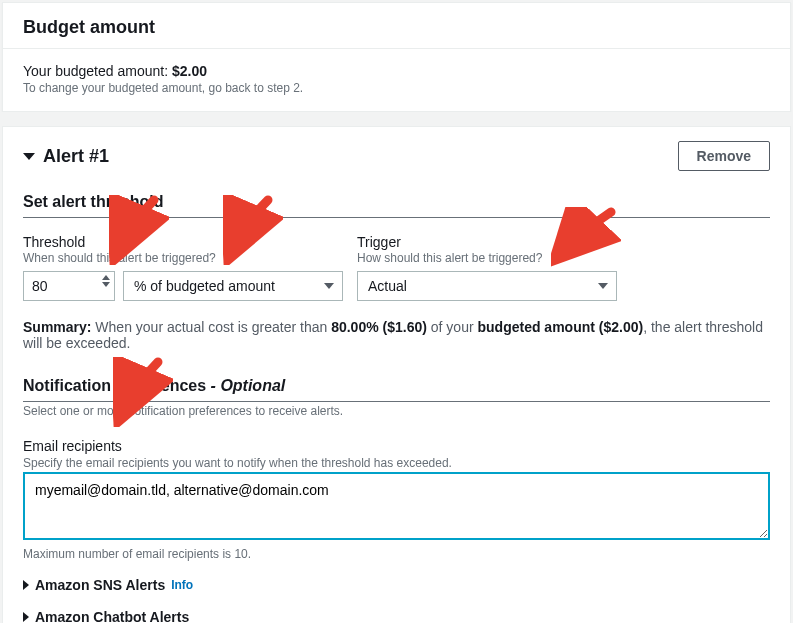 The height and width of the screenshot is (623, 793). Describe the element at coordinates (182, 585) in the screenshot. I see `info-link: Info` at that location.